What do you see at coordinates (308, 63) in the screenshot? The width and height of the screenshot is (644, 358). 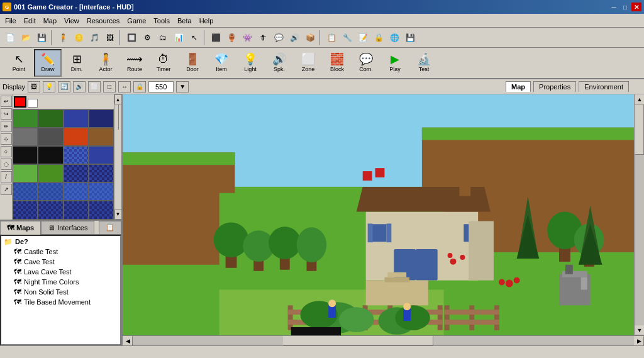 I see `tool-zone: ⬜ Zone` at bounding box center [308, 63].